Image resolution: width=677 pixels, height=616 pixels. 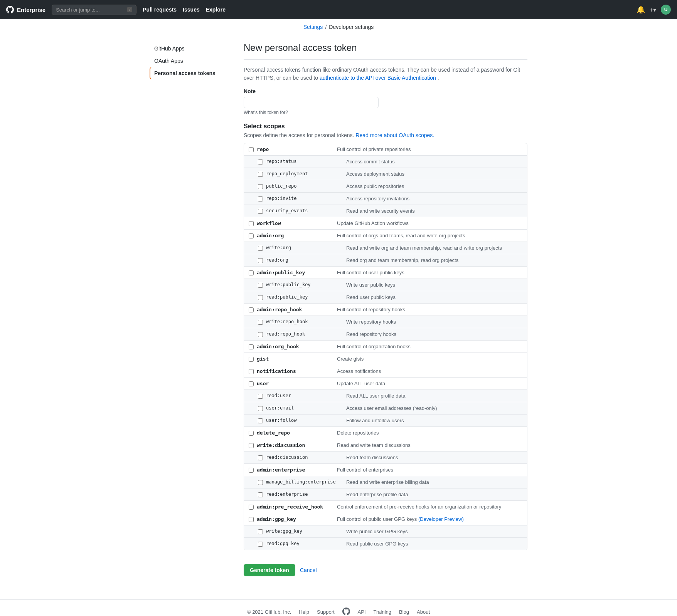 What do you see at coordinates (261, 260) in the screenshot?
I see `scope-checkbox-read_org` at bounding box center [261, 260].